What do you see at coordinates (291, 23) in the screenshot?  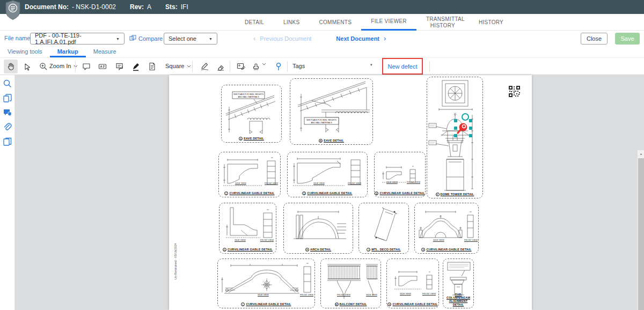 I see `tab-links: LINKS` at bounding box center [291, 23].